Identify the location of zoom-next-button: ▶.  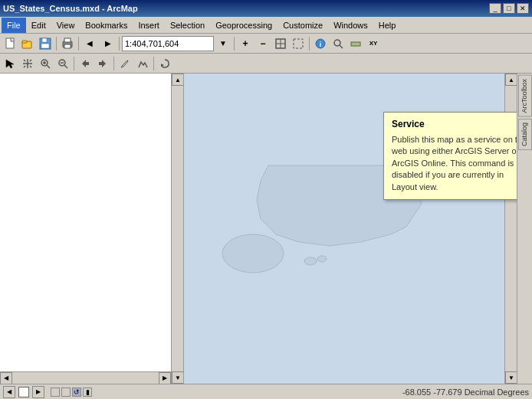
(108, 44).